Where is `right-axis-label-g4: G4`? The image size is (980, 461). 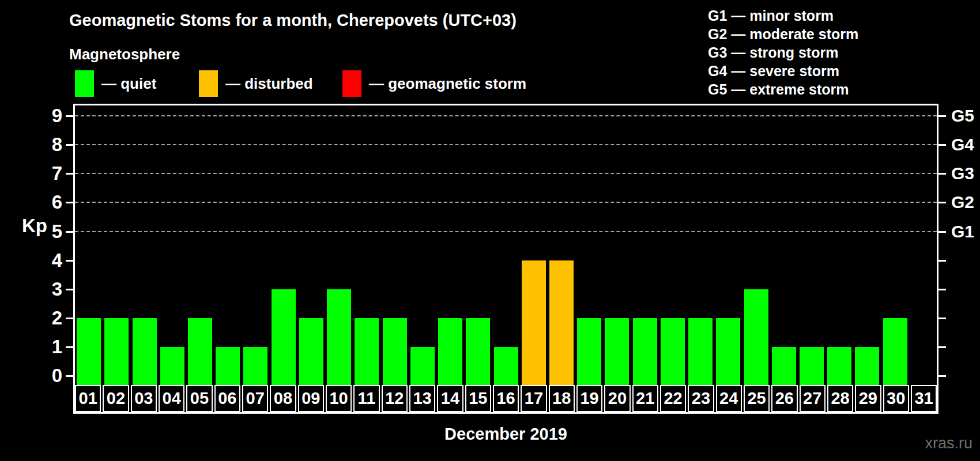
right-axis-label-g4: G4 is located at coordinates (963, 145).